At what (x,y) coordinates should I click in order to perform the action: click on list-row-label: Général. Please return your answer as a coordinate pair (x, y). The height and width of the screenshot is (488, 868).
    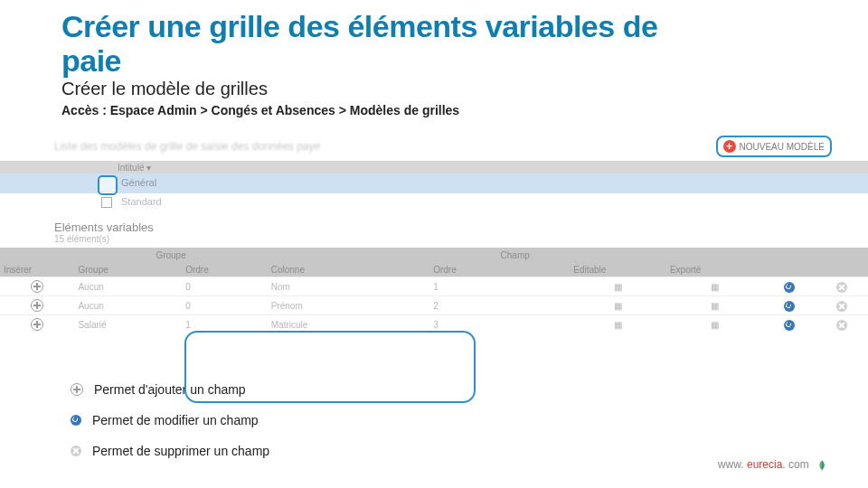
    Looking at the image, I should click on (139, 183).